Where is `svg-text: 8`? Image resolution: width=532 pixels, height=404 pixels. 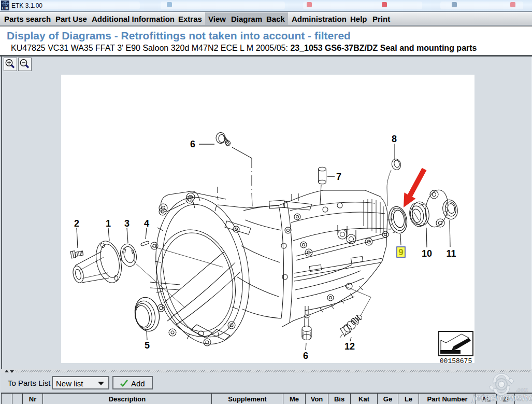
svg-text: 8 is located at coordinates (394, 139).